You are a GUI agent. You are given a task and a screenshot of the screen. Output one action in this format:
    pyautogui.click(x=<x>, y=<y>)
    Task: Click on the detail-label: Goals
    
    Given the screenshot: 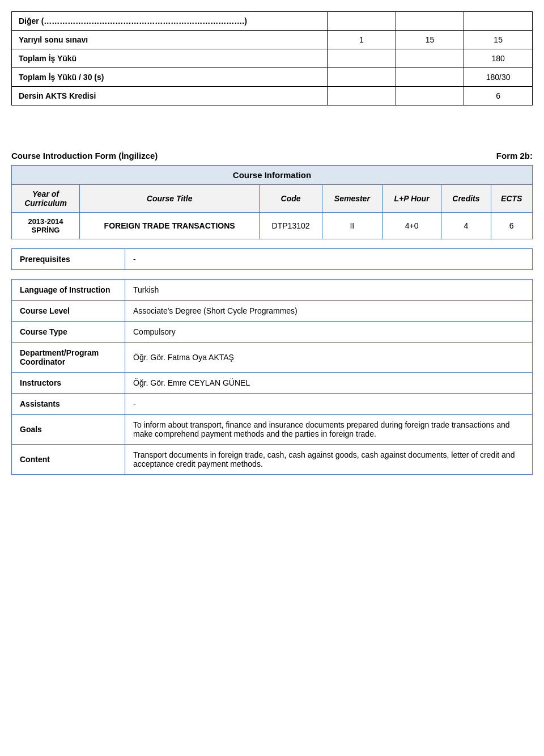 What is the action you would take?
    pyautogui.click(x=69, y=430)
    